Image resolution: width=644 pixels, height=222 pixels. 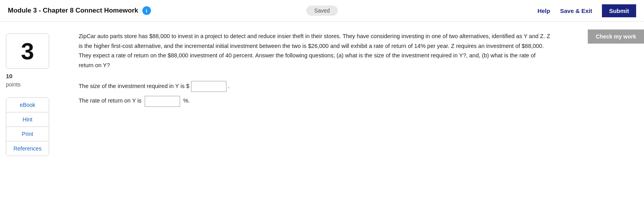 I want to click on investment-input, so click(x=209, y=86).